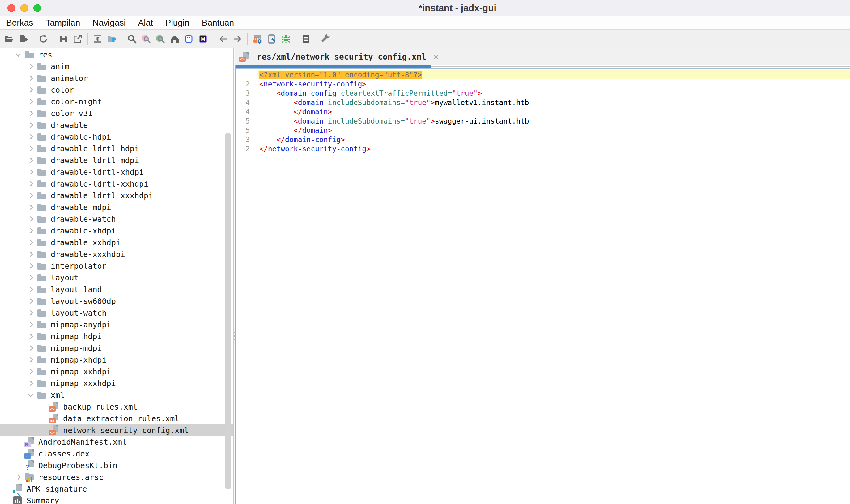  Describe the element at coordinates (20, 23) in the screenshot. I see `menu-berkas: Berkas` at that location.